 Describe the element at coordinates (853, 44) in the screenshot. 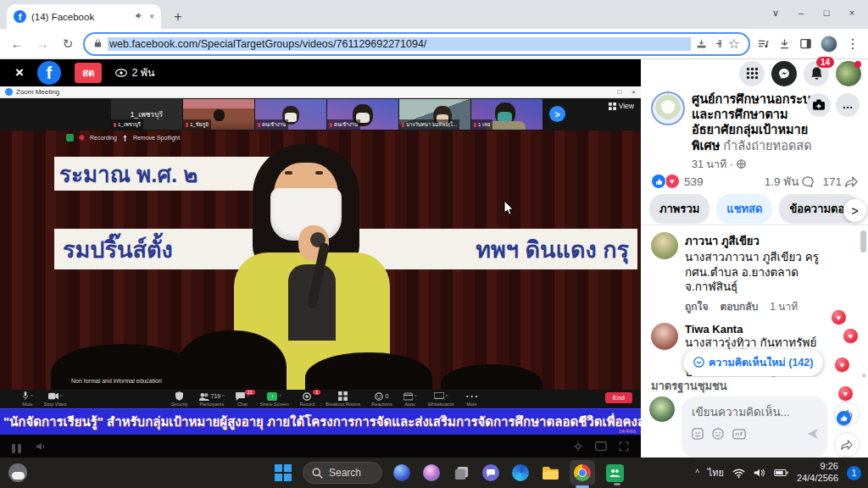

I see `browser-menu-icon: ⋮` at that location.